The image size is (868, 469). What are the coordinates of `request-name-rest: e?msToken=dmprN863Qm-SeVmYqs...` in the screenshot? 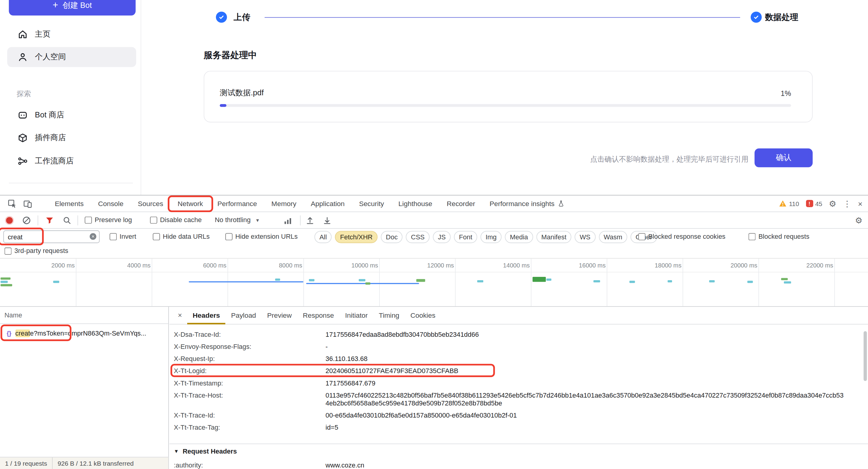 It's located at (88, 333).